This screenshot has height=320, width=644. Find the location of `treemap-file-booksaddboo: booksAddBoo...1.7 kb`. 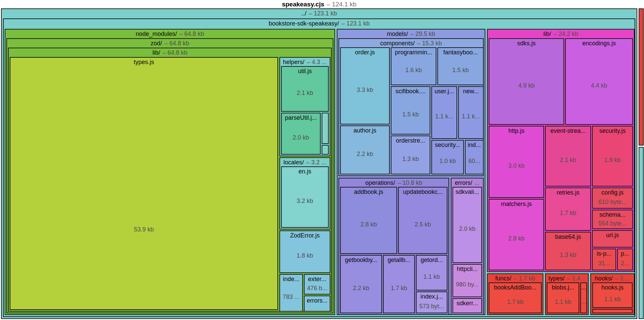

treemap-file-booksaddboo: booksAddBoo...1.7 kb is located at coordinates (515, 298).